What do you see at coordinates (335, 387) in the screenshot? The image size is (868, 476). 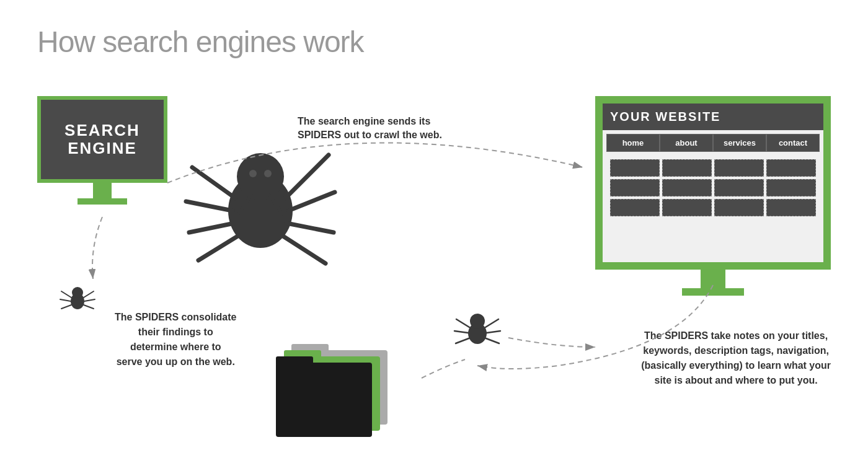 I see `folder-stack` at bounding box center [335, 387].